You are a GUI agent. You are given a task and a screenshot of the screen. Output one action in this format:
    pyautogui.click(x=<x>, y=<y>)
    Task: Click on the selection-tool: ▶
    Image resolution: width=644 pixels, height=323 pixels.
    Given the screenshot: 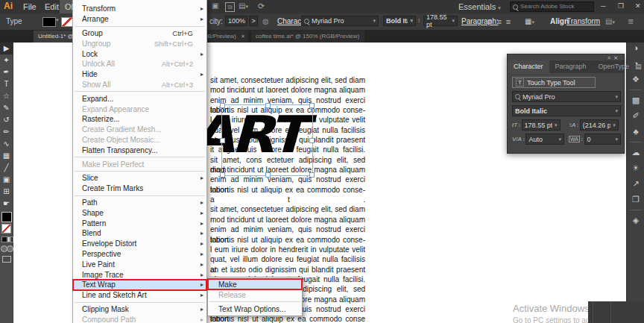 What is the action you would take?
    pyautogui.click(x=6, y=48)
    